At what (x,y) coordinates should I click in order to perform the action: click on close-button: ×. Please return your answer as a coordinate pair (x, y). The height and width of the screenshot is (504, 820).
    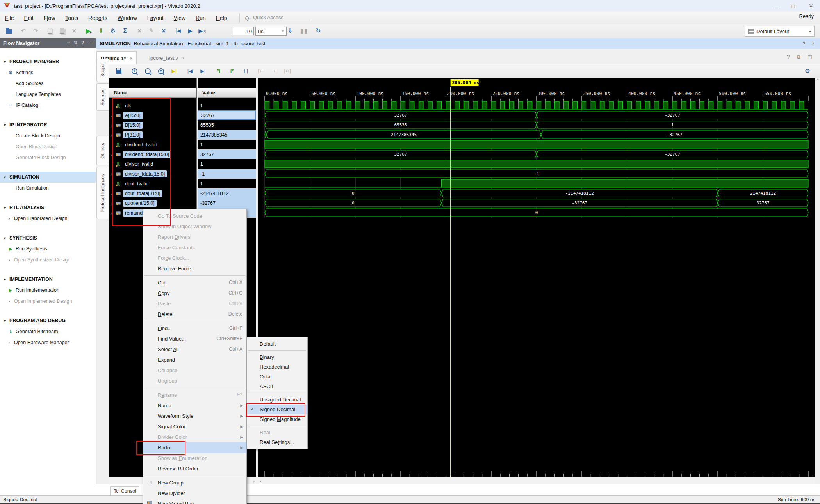
    Looking at the image, I should click on (811, 6).